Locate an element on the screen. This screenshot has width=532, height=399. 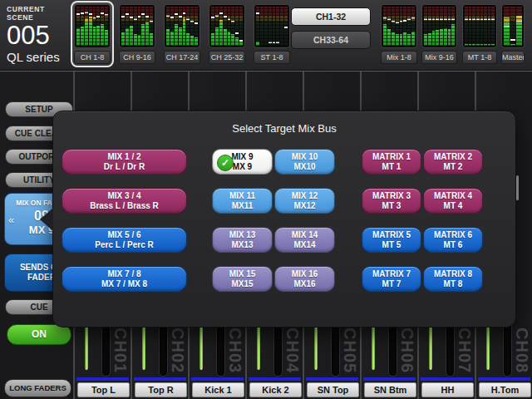
meter-block-mix-9-16: Mix 9-16 is located at coordinates (439, 34).